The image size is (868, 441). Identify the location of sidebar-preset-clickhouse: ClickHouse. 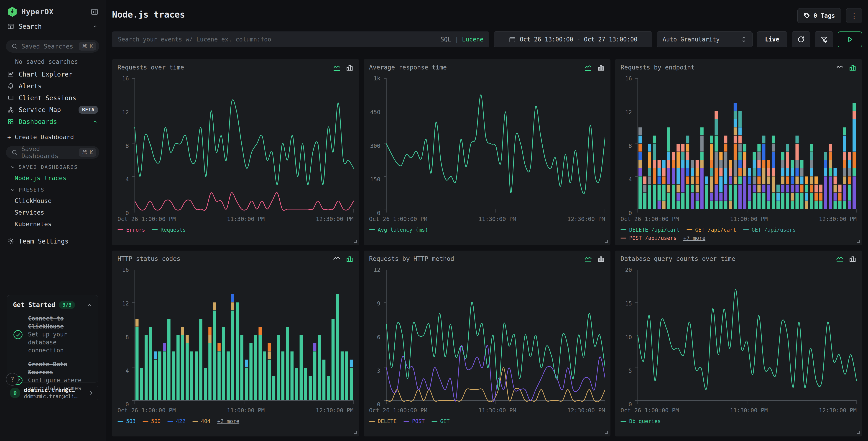
(53, 199).